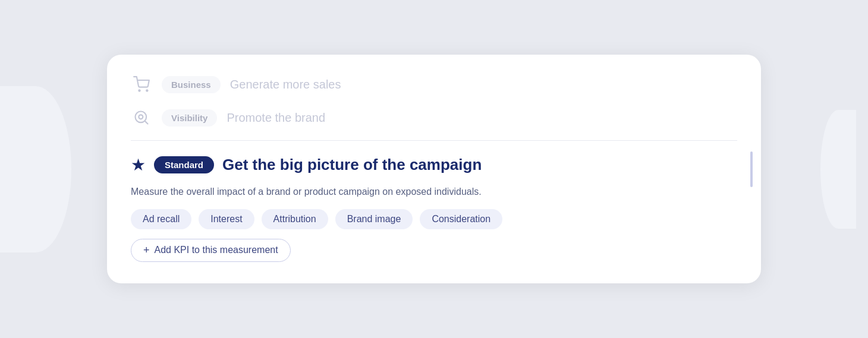  Describe the element at coordinates (210, 251) in the screenshot. I see `add-kpi-button: + Add KPI to this measurement` at that location.